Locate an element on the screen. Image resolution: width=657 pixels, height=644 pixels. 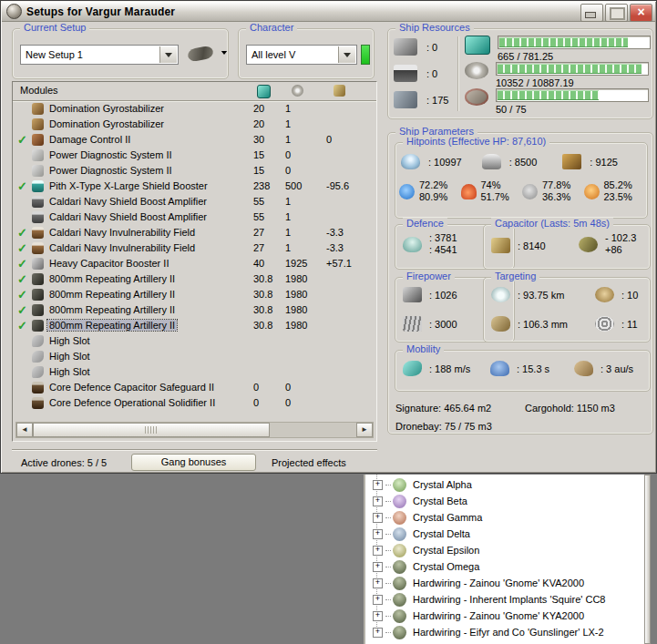
title-bar: Setups for Vargur Marauder × is located at coordinates (328, 12).